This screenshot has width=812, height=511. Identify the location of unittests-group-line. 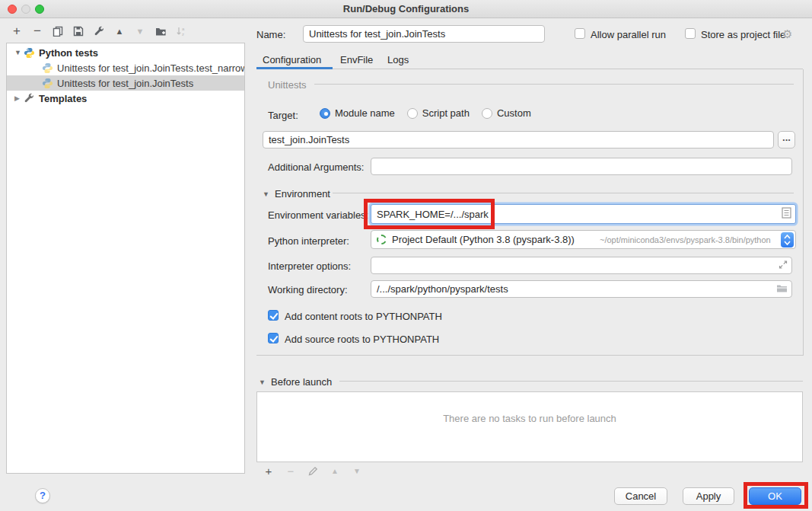
(554, 84).